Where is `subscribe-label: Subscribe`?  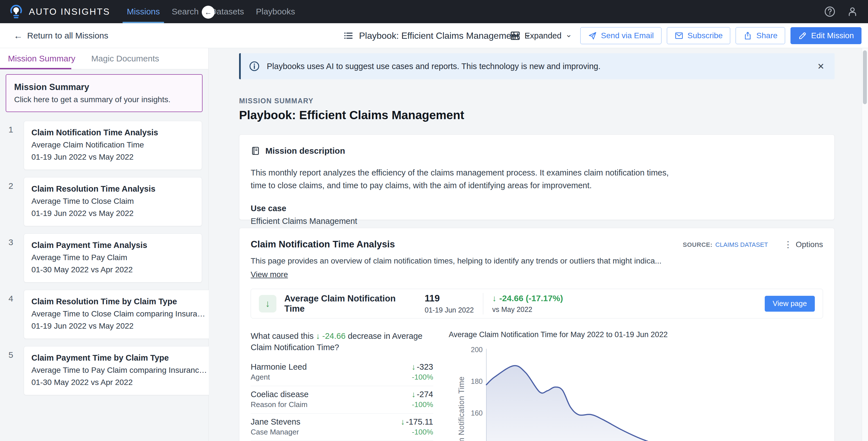
subscribe-label: Subscribe is located at coordinates (705, 36).